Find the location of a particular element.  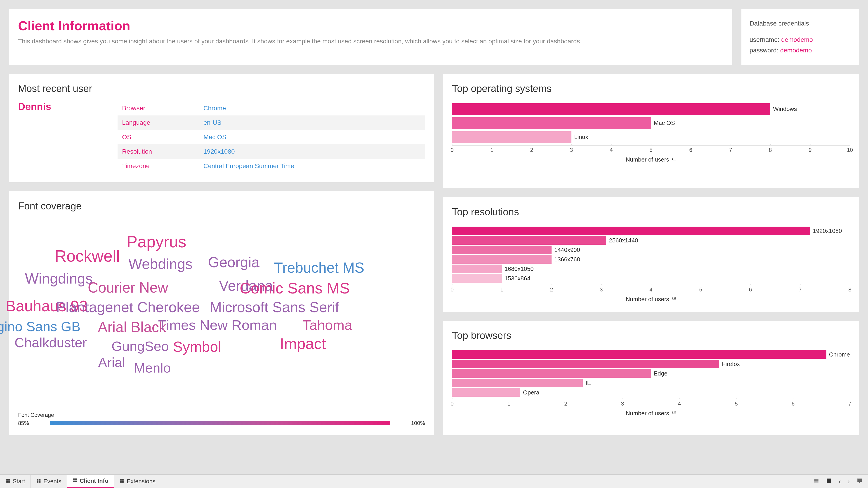

wordcloud-word: Trebuchet MS is located at coordinates (319, 268).